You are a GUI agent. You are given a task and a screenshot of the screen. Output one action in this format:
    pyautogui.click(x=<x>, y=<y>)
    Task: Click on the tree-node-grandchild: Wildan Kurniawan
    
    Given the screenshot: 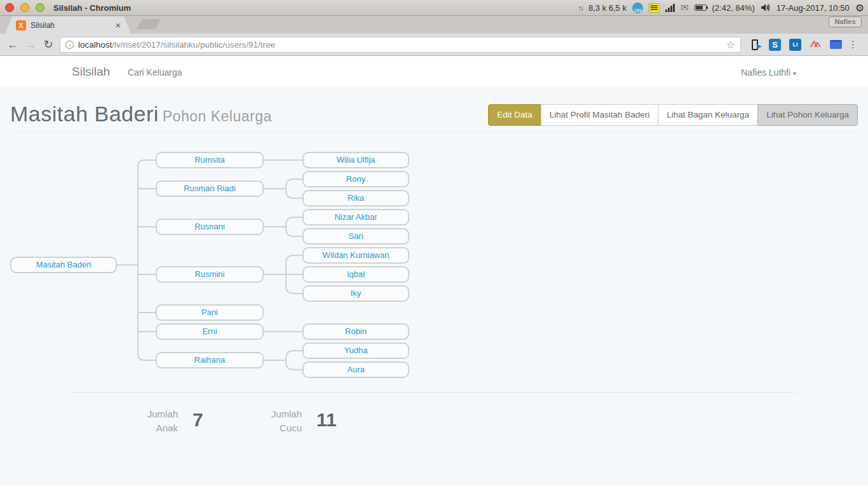 What is the action you would take?
    pyautogui.click(x=356, y=255)
    